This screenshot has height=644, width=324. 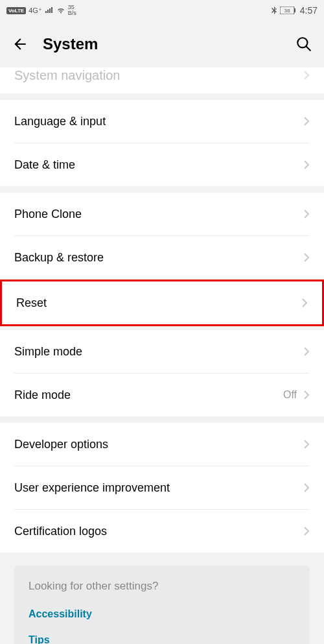 I want to click on other-settings-card: Looking for other settings? Accessibilit…, so click(x=162, y=604).